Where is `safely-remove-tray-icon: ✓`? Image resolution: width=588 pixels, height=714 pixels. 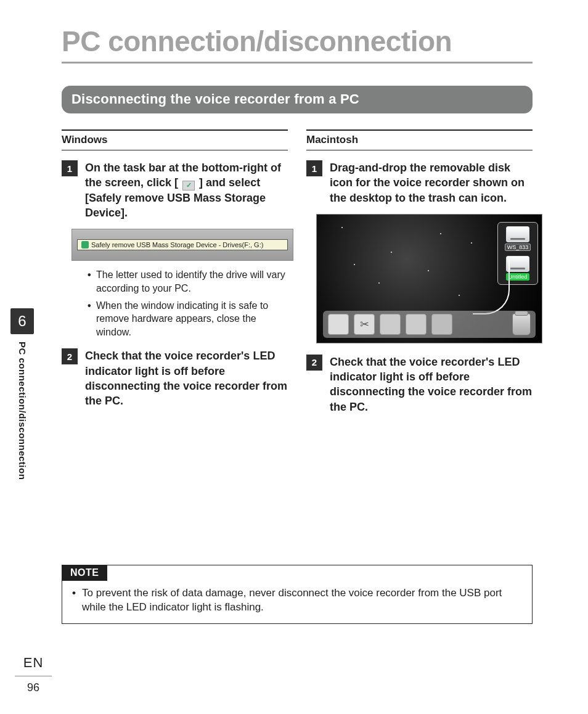 safely-remove-tray-icon: ✓ is located at coordinates (189, 186).